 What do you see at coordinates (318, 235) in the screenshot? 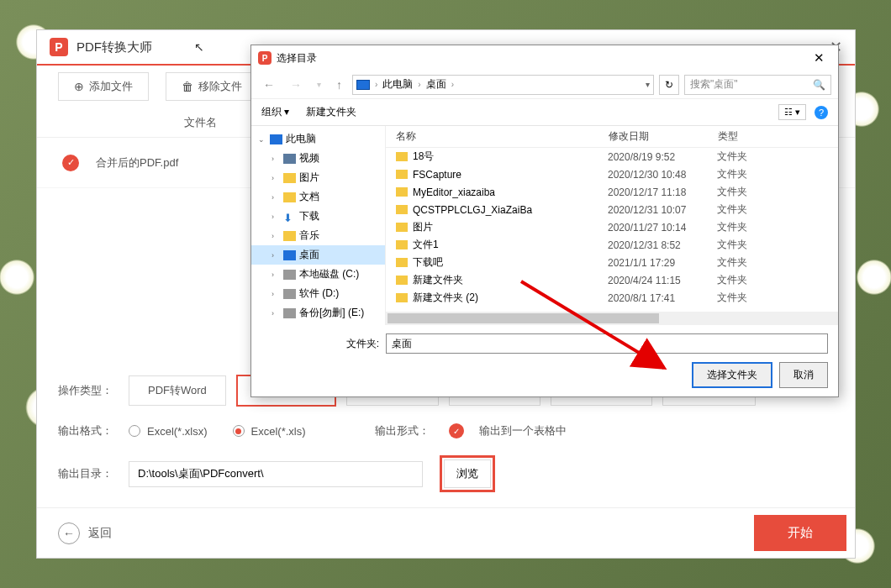
I see `tree-item: ›音乐` at bounding box center [318, 235].